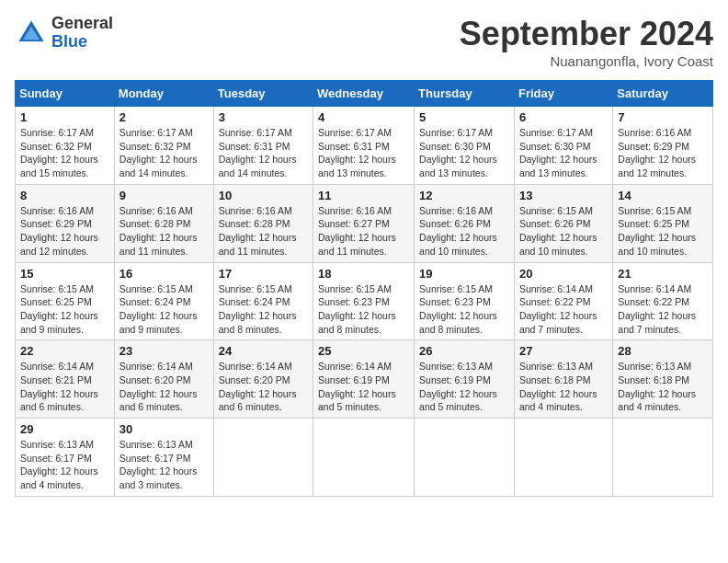 Image resolution: width=728 pixels, height=563 pixels. What do you see at coordinates (31, 33) in the screenshot?
I see `logo-icon` at bounding box center [31, 33].